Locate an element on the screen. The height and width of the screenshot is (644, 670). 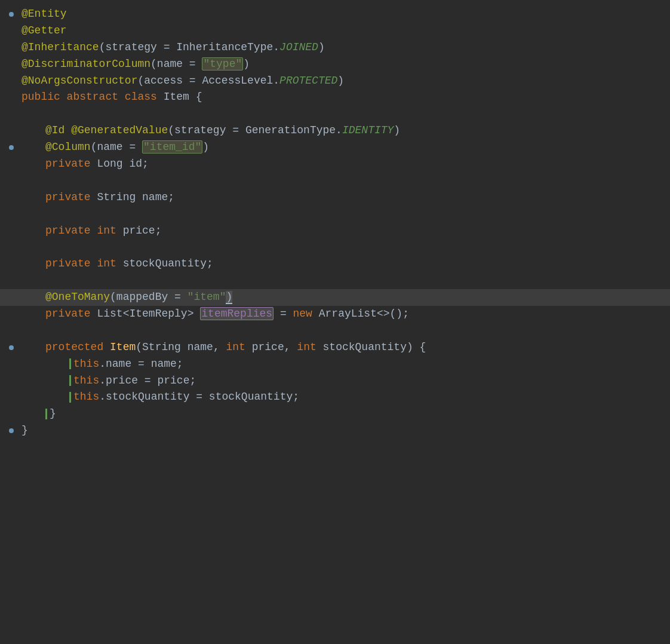
token-annotation: @Id is located at coordinates (59, 130).